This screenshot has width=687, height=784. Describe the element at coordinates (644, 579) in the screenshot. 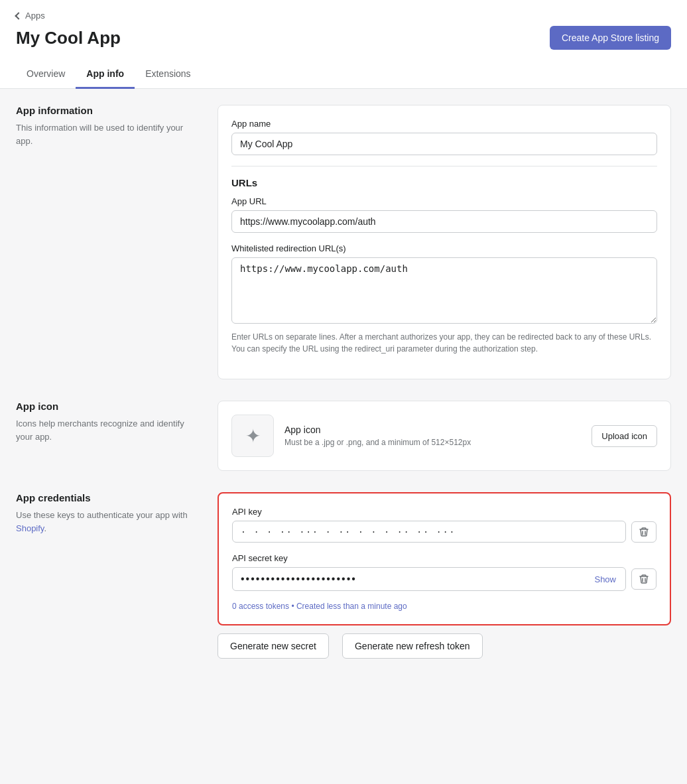

I see `trash-icon-secret` at that location.